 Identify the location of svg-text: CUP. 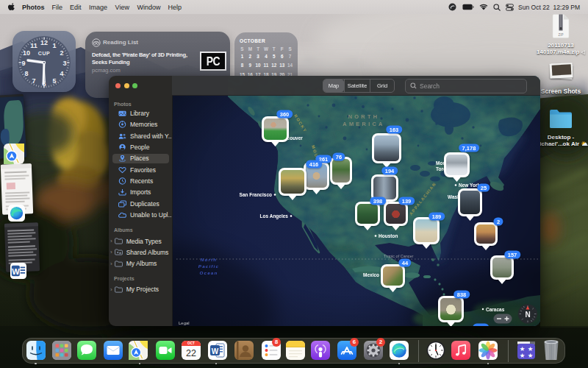
(44, 53).